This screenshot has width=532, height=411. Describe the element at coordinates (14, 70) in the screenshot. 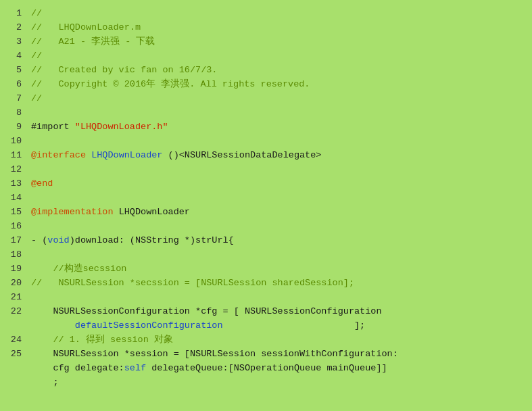

I see `line-number: 5` at that location.